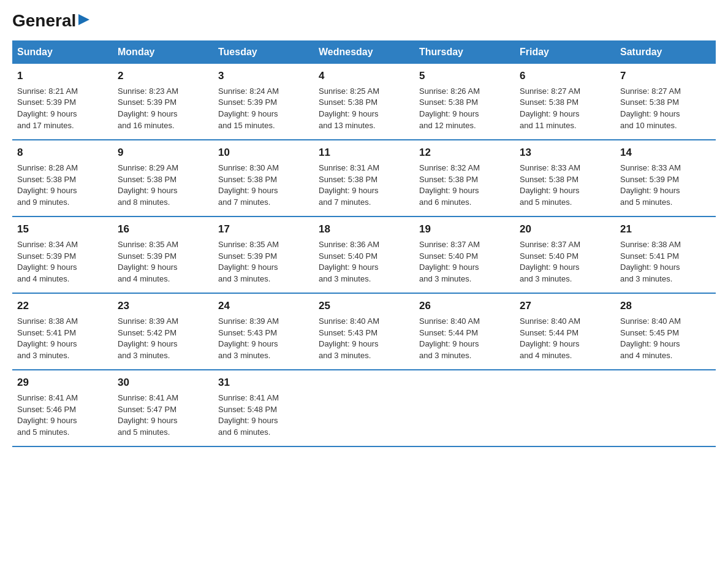 This screenshot has width=728, height=563. Describe the element at coordinates (63, 331) in the screenshot. I see `calendar-cell: 22 Sunrise: 8:38 AM Sunset: 5:41 PM Dayl…` at that location.